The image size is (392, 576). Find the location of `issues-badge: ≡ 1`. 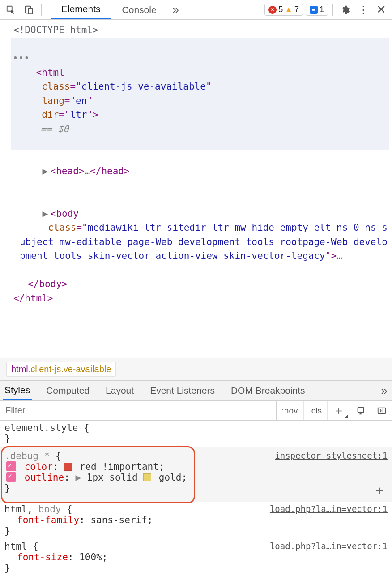

issues-badge: ≡ 1 is located at coordinates (317, 10).